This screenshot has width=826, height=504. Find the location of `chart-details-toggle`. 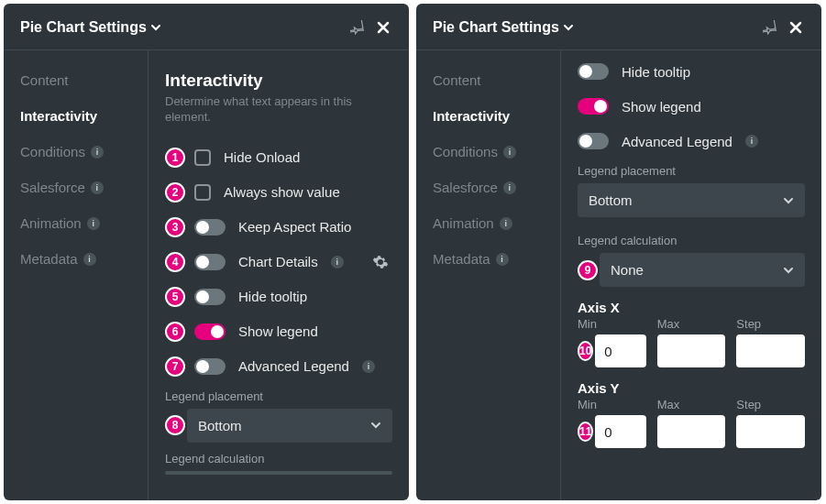

chart-details-toggle is located at coordinates (210, 262).